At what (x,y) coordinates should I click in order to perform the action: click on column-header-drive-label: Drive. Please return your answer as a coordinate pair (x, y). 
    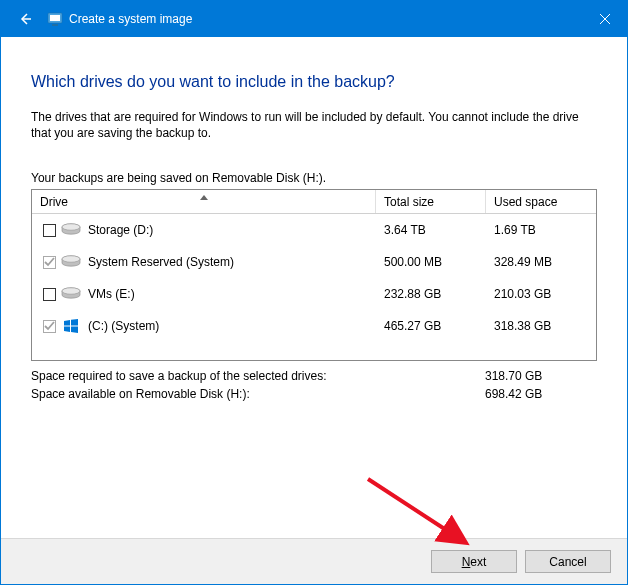
    Looking at the image, I should click on (54, 202).